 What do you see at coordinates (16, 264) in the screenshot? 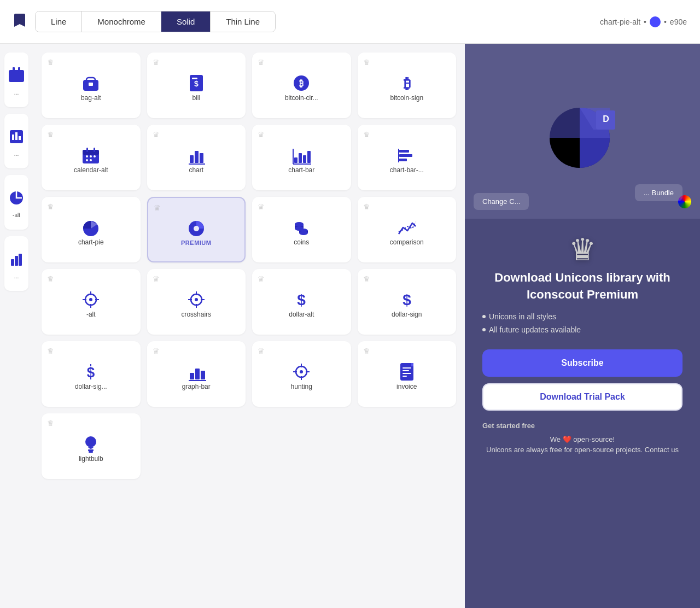
I see `strip-card-4: ...` at bounding box center [16, 264].